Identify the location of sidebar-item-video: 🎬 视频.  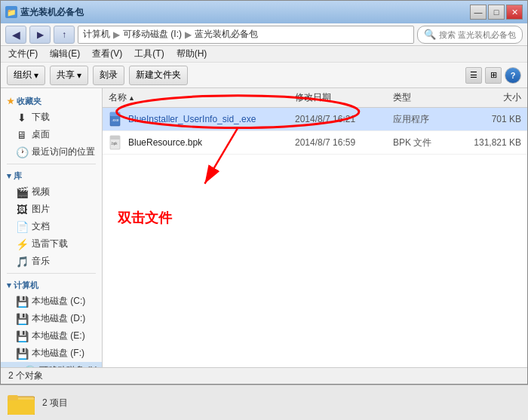
(51, 192).